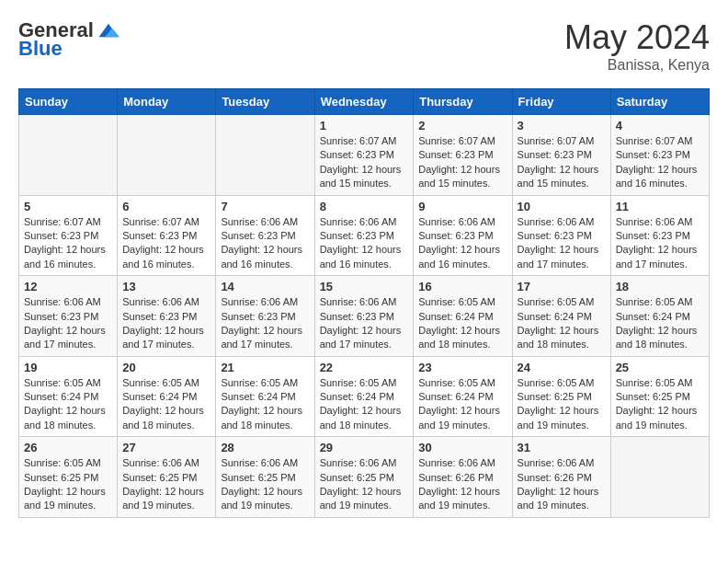  I want to click on calendar-cell: 9Sunrise: 6:06 AM Sunset: 6:23 PM Daylig…, so click(463, 236).